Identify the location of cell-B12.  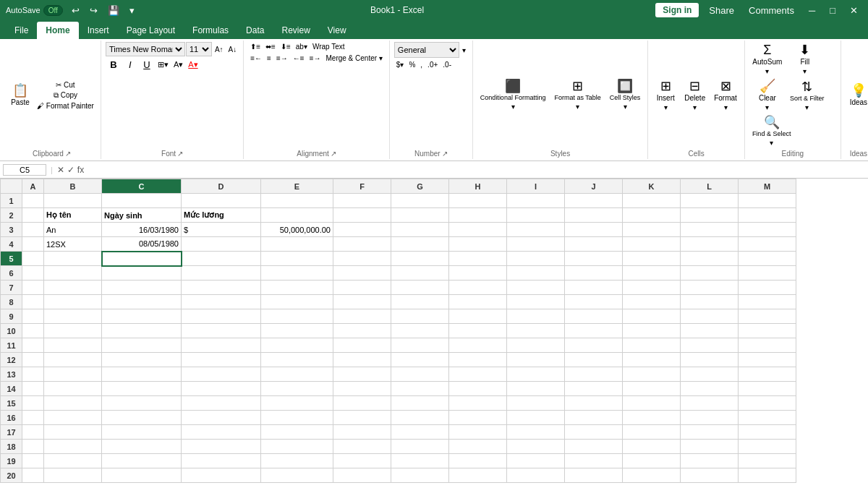
(73, 360).